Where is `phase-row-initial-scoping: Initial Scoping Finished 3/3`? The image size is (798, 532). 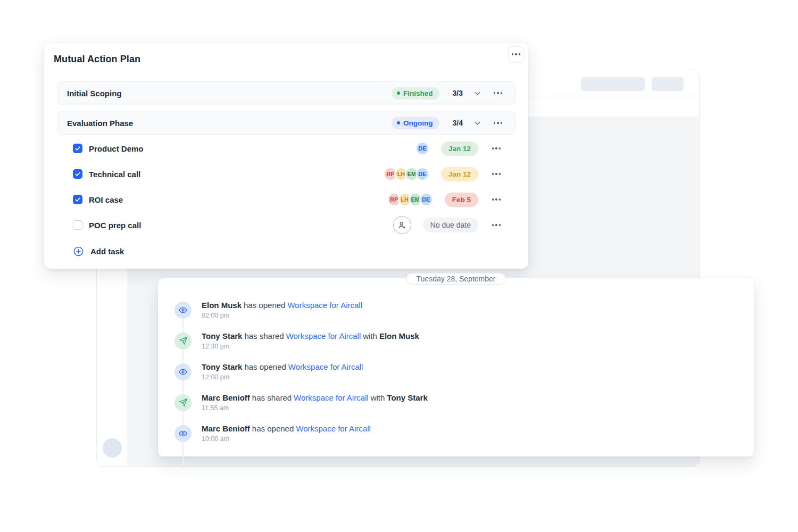
phase-row-initial-scoping: Initial Scoping Finished 3/3 is located at coordinates (286, 93).